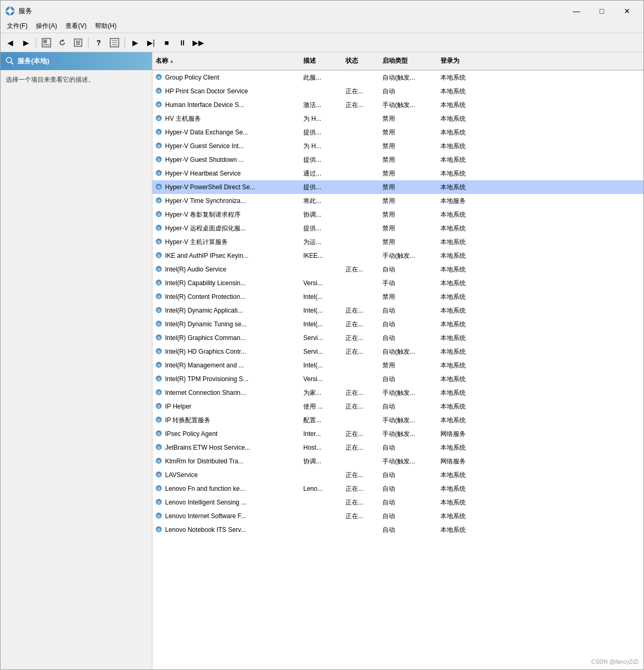 The width and height of the screenshot is (644, 670). I want to click on start-selected-button: ▶|, so click(151, 43).